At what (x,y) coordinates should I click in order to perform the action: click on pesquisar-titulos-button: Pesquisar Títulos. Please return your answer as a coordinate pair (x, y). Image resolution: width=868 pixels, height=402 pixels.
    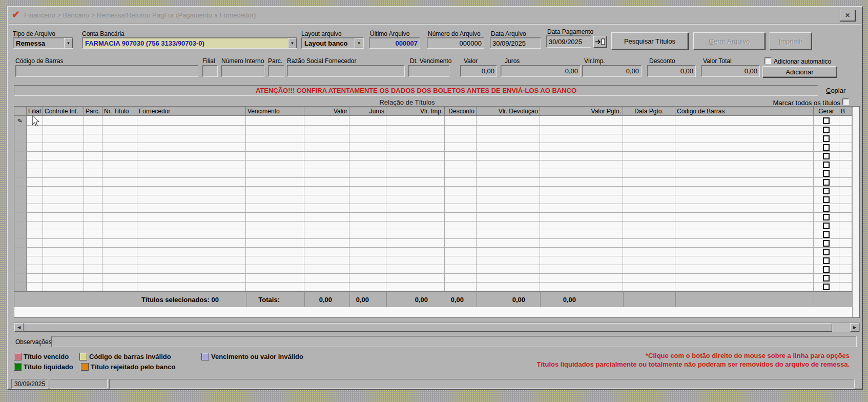
    Looking at the image, I should click on (650, 41).